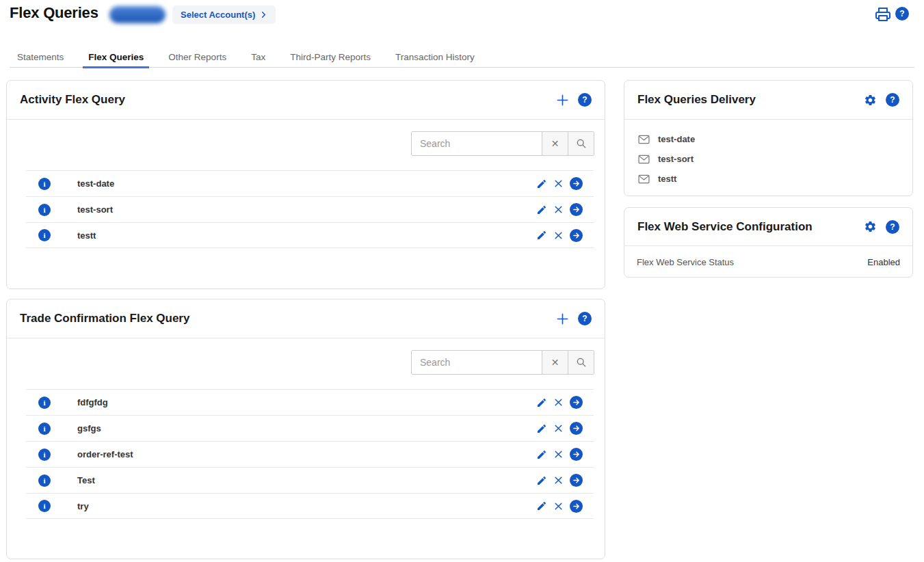  Describe the element at coordinates (676, 139) in the screenshot. I see `delivery-item-label: test-date` at that location.